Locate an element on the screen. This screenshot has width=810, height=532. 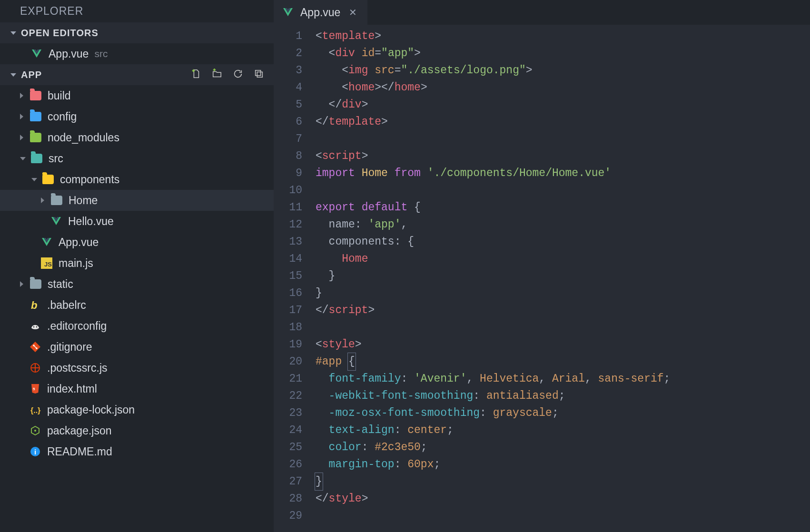
code-line: </style> is located at coordinates (563, 499).